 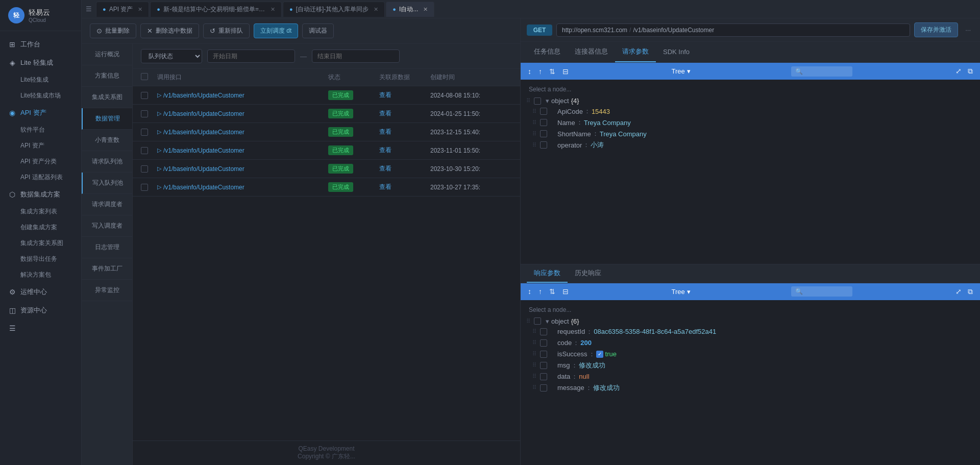 What do you see at coordinates (591, 52) in the screenshot?
I see `tab-connector-info: 连接器信息` at bounding box center [591, 52].